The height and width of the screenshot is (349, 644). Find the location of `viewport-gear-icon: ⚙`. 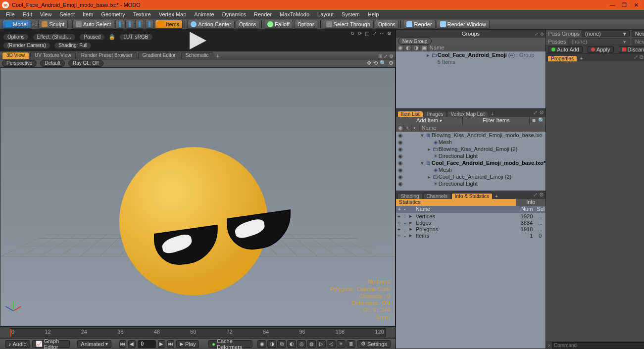

viewport-gear-icon: ⚙ is located at coordinates (391, 63).